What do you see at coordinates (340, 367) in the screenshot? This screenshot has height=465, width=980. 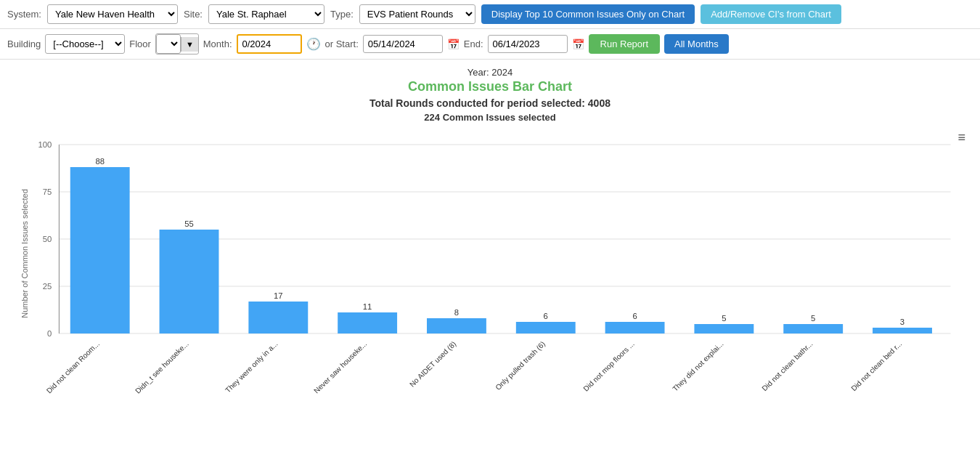 I see `svg-text: Never saw houseke...` at bounding box center [340, 367].